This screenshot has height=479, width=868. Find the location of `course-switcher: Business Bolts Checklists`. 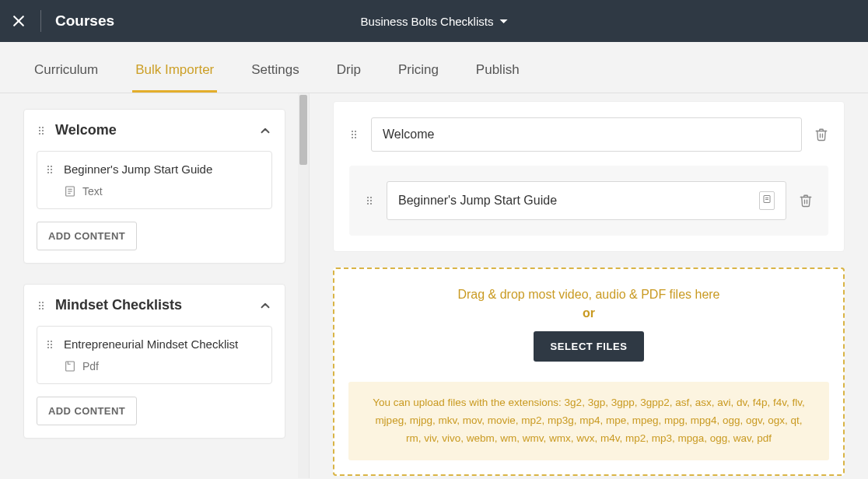

course-switcher: Business Bolts Checklists is located at coordinates (434, 22).